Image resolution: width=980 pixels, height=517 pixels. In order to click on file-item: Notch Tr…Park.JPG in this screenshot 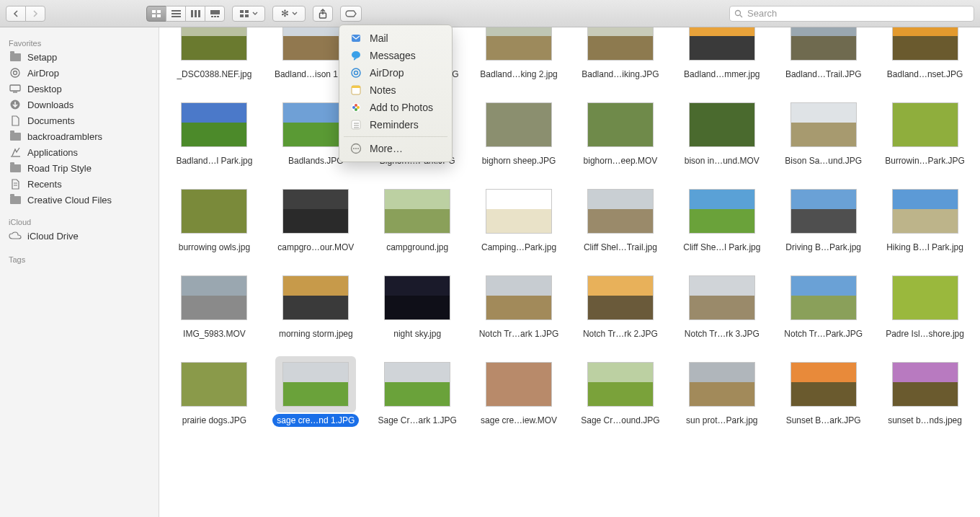, I will do `click(823, 304)`.